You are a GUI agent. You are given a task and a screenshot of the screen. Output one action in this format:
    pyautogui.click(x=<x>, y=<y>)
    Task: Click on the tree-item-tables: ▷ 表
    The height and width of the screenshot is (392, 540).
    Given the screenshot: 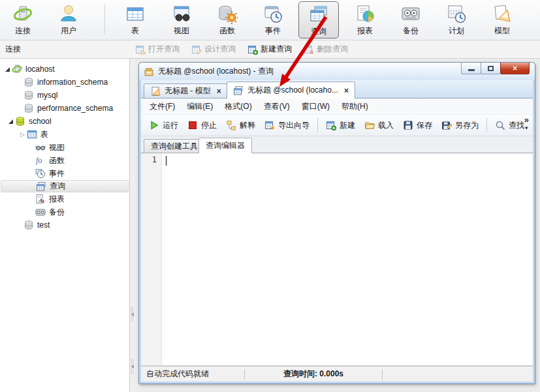 What is the action you would take?
    pyautogui.click(x=65, y=134)
    